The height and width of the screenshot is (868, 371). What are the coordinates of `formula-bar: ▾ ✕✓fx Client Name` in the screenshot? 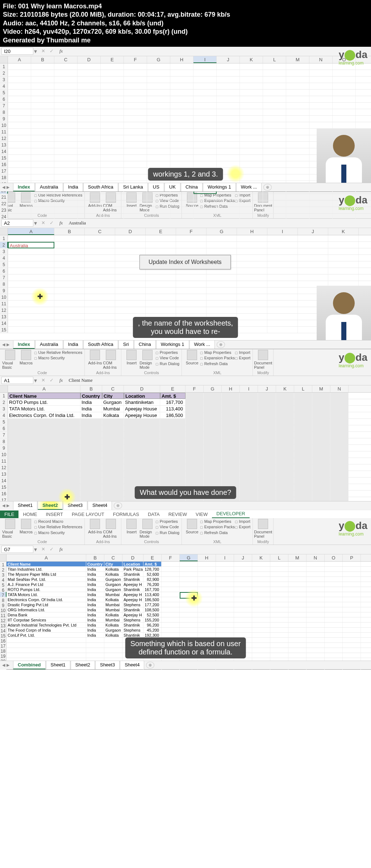 It's located at (186, 381).